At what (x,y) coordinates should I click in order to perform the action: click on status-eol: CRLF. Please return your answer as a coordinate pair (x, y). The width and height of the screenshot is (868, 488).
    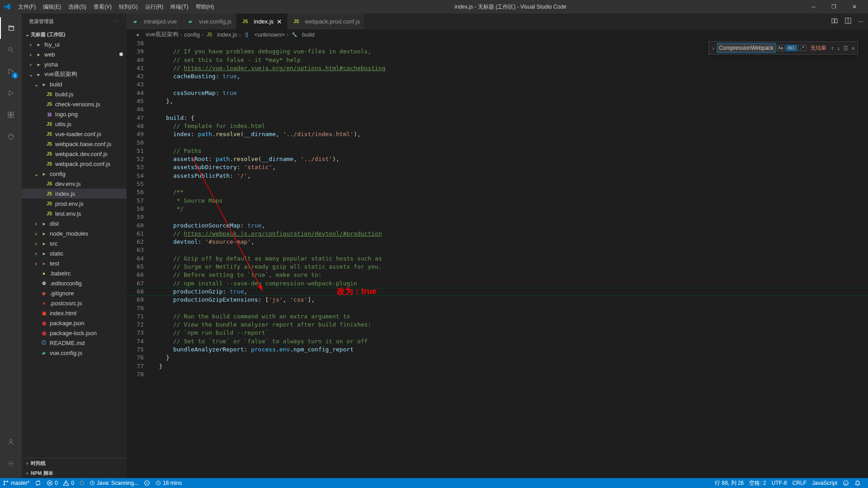
    Looking at the image, I should click on (799, 483).